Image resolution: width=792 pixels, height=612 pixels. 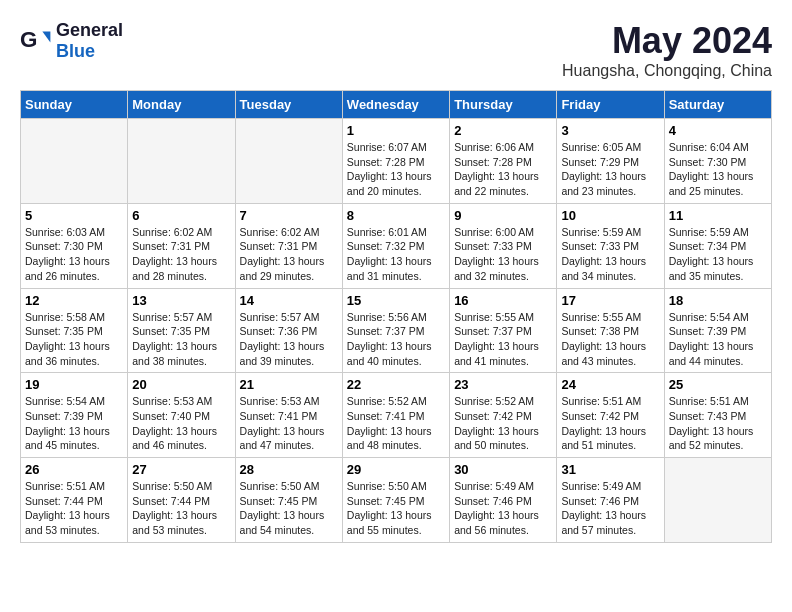 I want to click on day-number: 23, so click(x=503, y=384).